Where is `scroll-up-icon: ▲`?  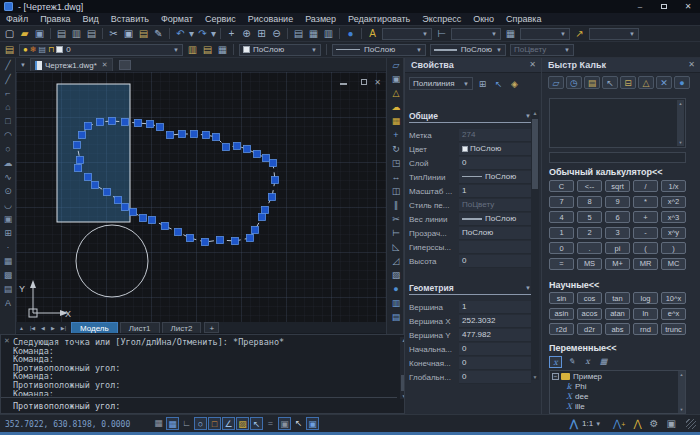 scroll-up-icon: ▲ is located at coordinates (682, 374).